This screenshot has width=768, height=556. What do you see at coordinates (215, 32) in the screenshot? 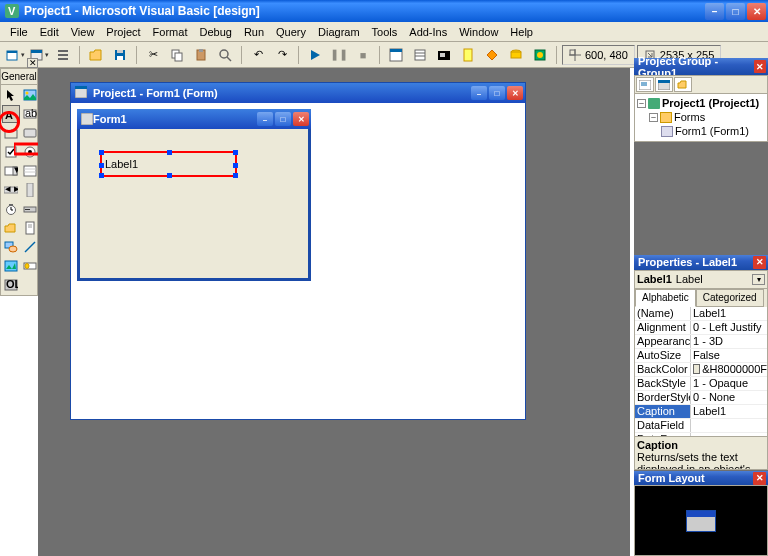
I see `menu-debug: Debug` at bounding box center [215, 32].